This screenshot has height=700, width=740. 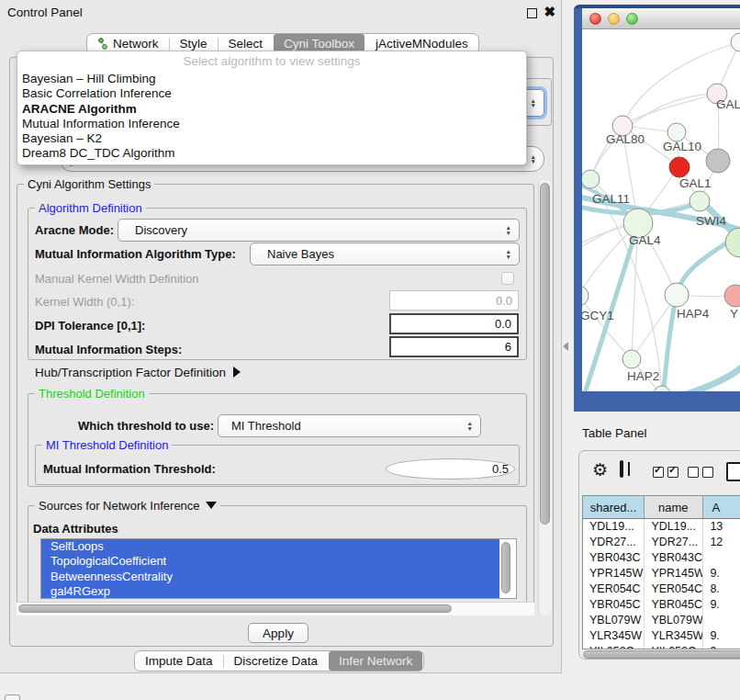 What do you see at coordinates (659, 555) in the screenshot?
I see `table-panel-window: ⚙ ✓✓ shared... name A YDL19...YDL19...13…` at bounding box center [659, 555].